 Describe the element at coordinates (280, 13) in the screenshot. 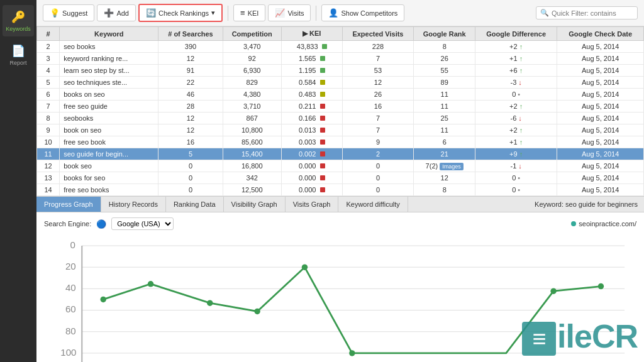

I see `visits-icon: 📈` at that location.